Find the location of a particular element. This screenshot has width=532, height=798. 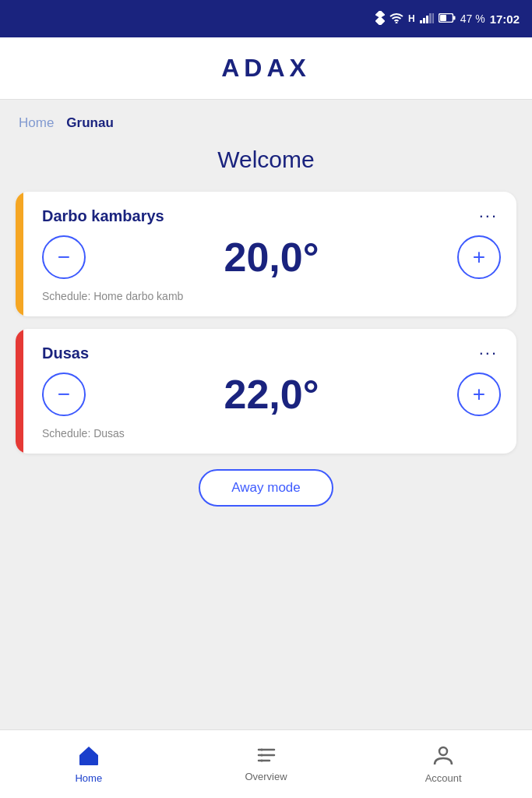

breadcrumb-home: Home is located at coordinates (36, 123).